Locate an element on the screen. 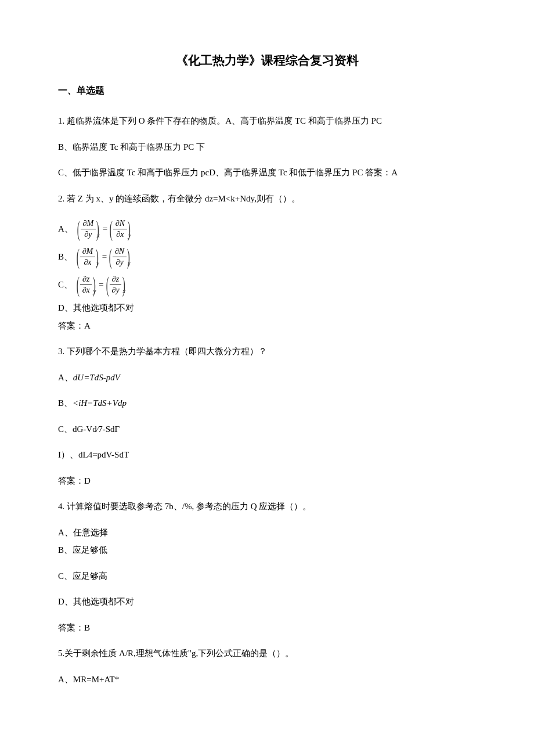 Image resolution: width=534 pixels, height=756 pixels. q3-optD: I）、dL4=pdV-SdT is located at coordinates (267, 455).